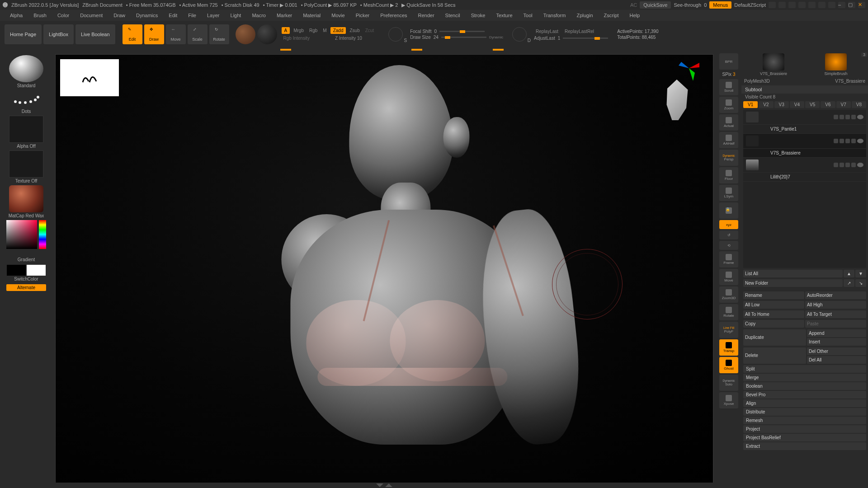 This screenshot has width=868, height=488. What do you see at coordinates (850, 81) in the screenshot?
I see `tool-name-label: V7S_Brassiere` at bounding box center [850, 81].